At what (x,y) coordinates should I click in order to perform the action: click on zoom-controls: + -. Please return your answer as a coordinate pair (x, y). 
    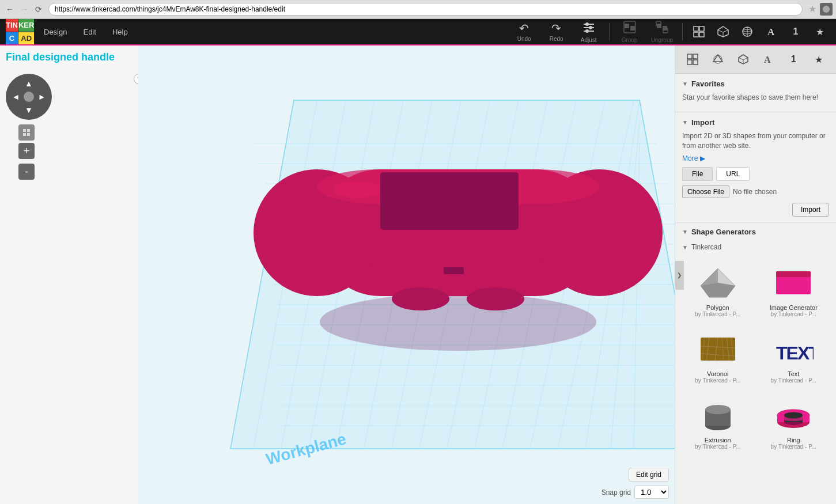
    Looking at the image, I should click on (75, 161).